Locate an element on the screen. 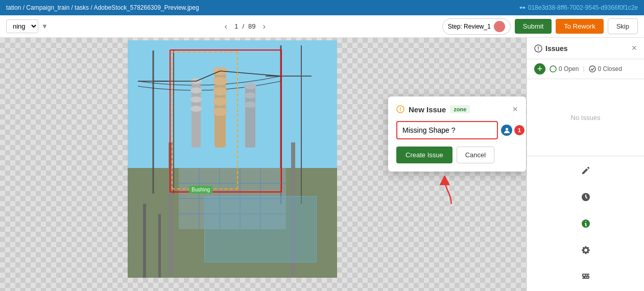 This screenshot has width=644, height=291. toolbar-left: ning ▼ is located at coordinates (27, 27).